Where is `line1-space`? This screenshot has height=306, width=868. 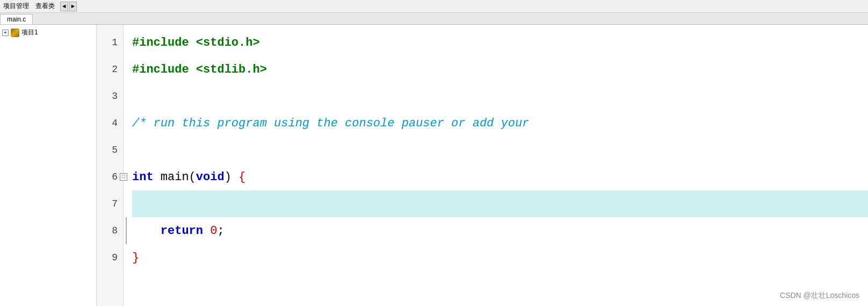
line1-space is located at coordinates (192, 43).